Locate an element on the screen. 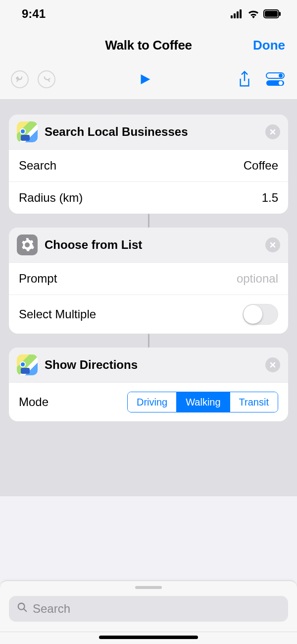 The image size is (297, 644). param-value: 1.5 is located at coordinates (270, 198).